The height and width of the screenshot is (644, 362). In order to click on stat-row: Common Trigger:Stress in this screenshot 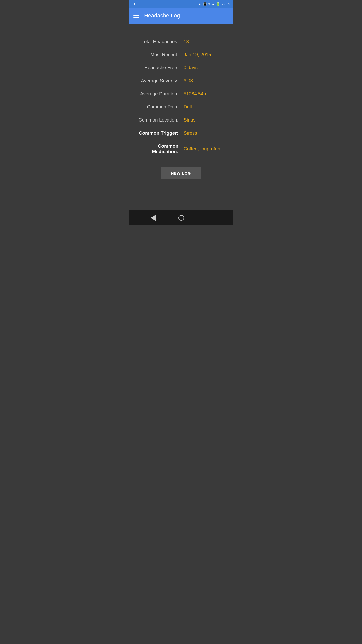, I will do `click(181, 133)`.